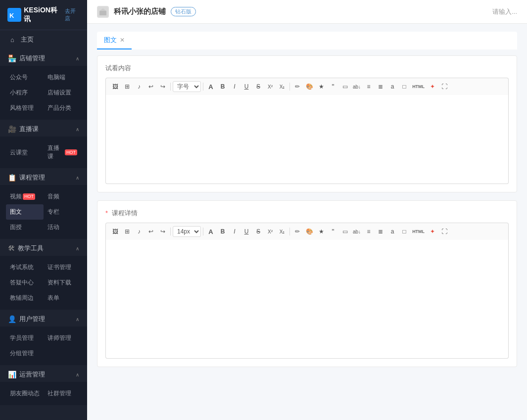 Image resolution: width=527 pixels, height=420 pixels. Describe the element at coordinates (47, 248) in the screenshot. I see `tools-label: 教学工具` at that location.